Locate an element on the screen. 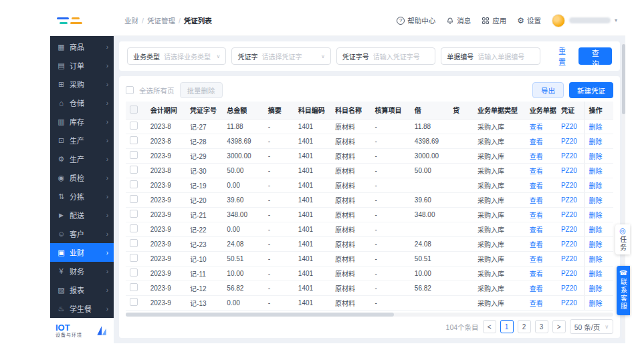 The height and width of the screenshot is (364, 632). app-logo is located at coordinates (82, 21).